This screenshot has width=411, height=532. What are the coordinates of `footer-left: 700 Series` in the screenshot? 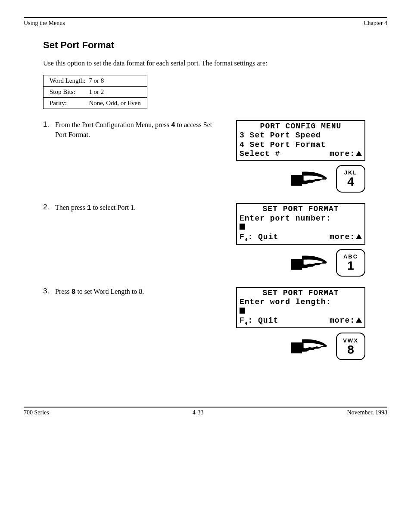 It's located at (36, 413).